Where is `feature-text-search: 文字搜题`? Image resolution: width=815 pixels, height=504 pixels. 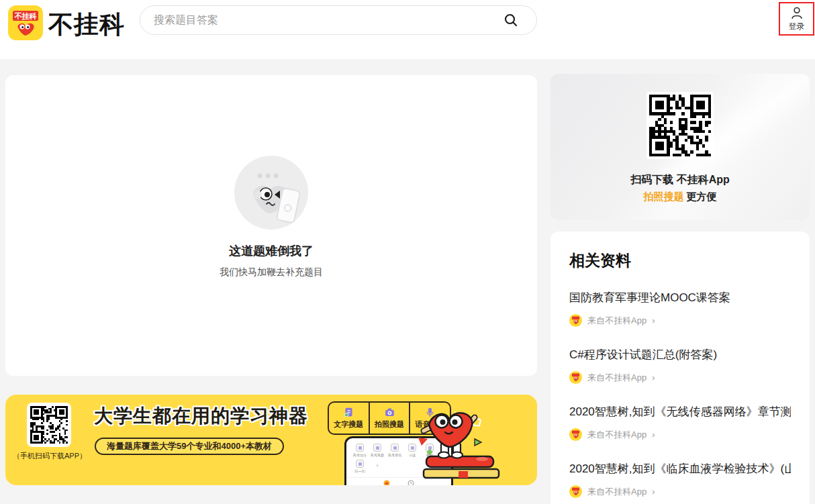
feature-text-search: 文字搜题 is located at coordinates (349, 418).